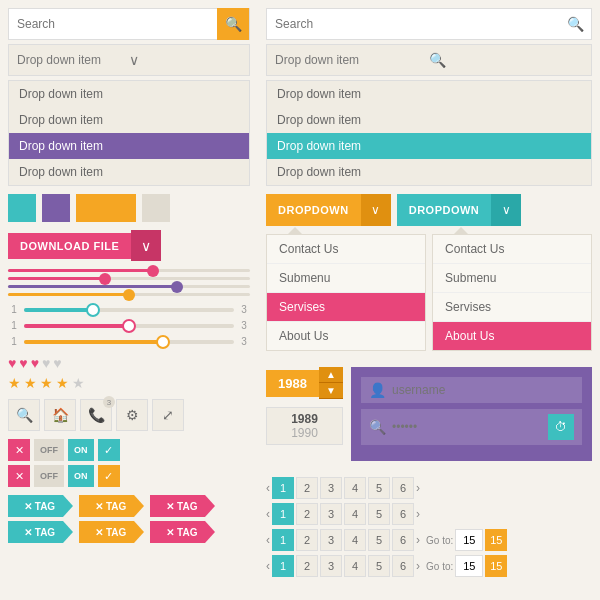  I want to click on star-2: ★, so click(30, 383).